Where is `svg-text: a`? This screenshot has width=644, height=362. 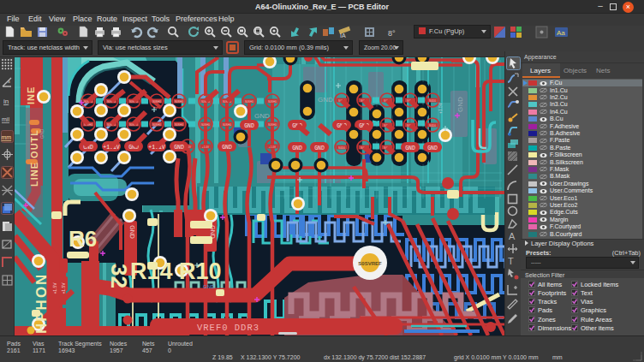 svg-text: a is located at coordinates (9, 81).